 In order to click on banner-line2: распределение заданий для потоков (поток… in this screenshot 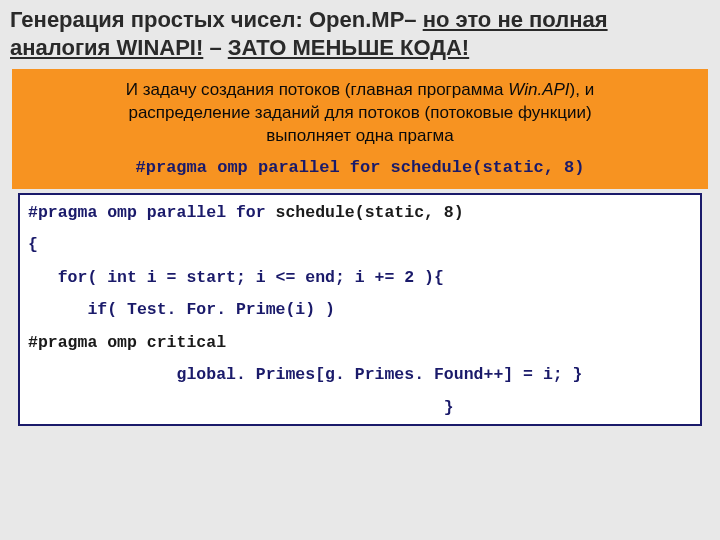, I will do `click(360, 112)`.